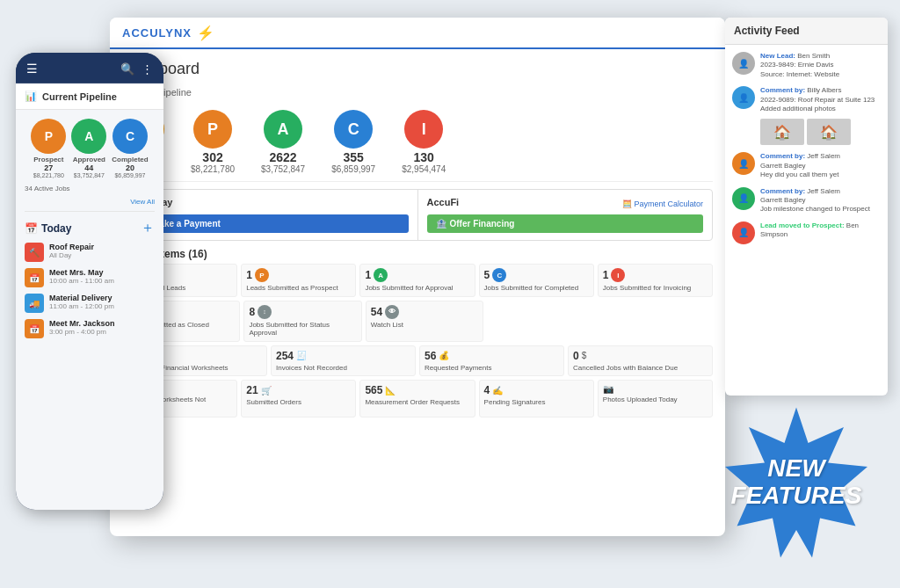 Image resolution: width=900 pixels, height=588 pixels. Describe the element at coordinates (443, 202) in the screenshot. I see `accufi-label: AccuFi` at that location.